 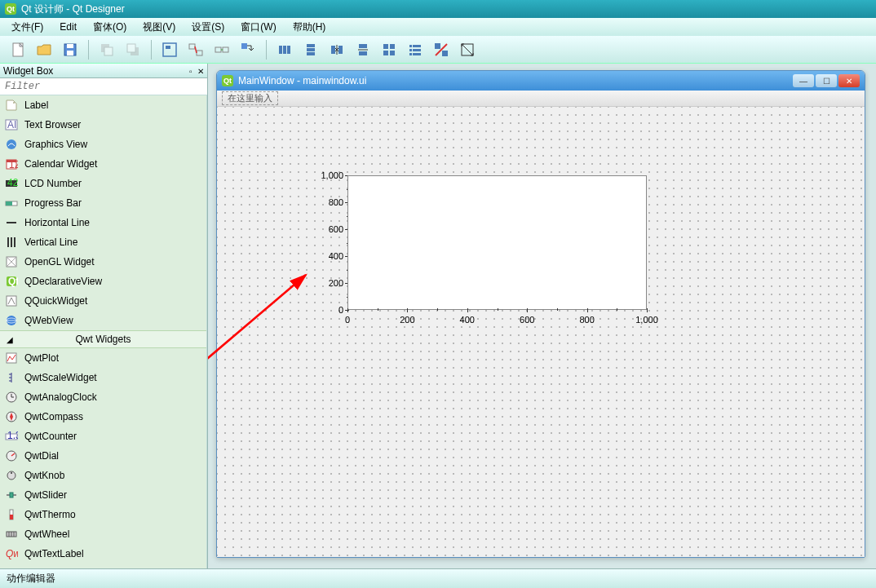 What do you see at coordinates (248, 50) in the screenshot?
I see `edit-taborder-button` at bounding box center [248, 50].